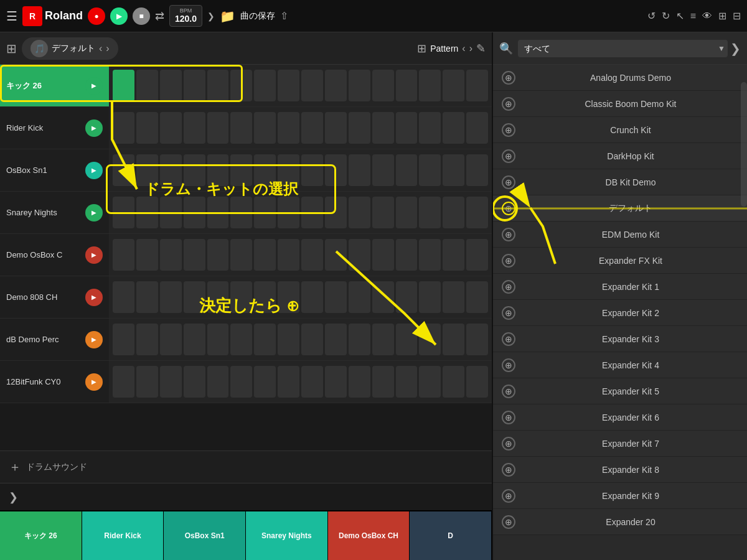 The image size is (747, 560). I want to click on grid-icon: ⊞, so click(11, 49).